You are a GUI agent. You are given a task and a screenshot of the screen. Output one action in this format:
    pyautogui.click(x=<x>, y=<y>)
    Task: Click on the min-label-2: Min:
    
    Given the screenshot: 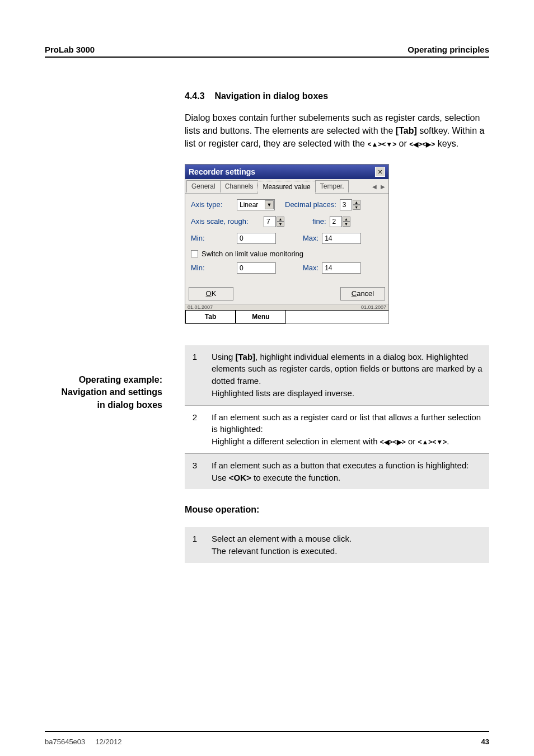 What is the action you would take?
    pyautogui.click(x=214, y=267)
    